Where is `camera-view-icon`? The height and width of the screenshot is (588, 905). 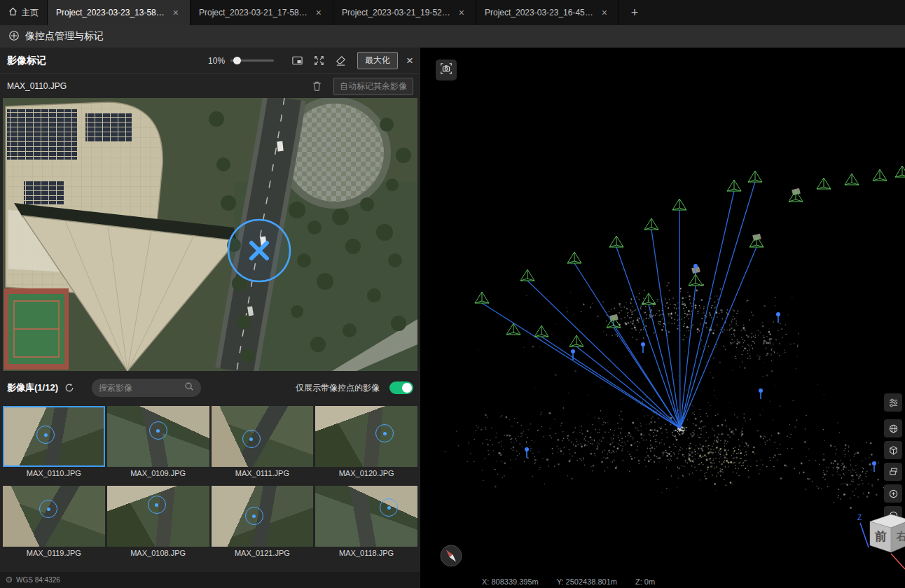
camera-view-icon is located at coordinates (446, 70).